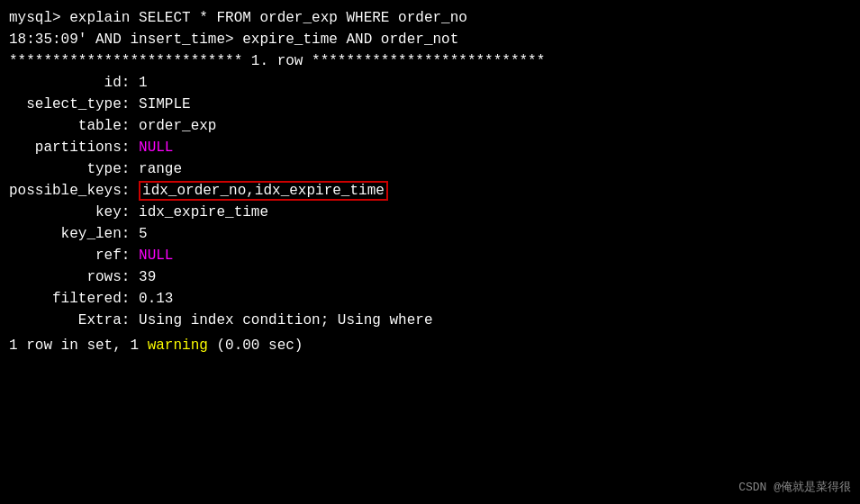 The image size is (860, 504). Describe the element at coordinates (430, 126) in the screenshot. I see `row-table: table: order_exp` at that location.